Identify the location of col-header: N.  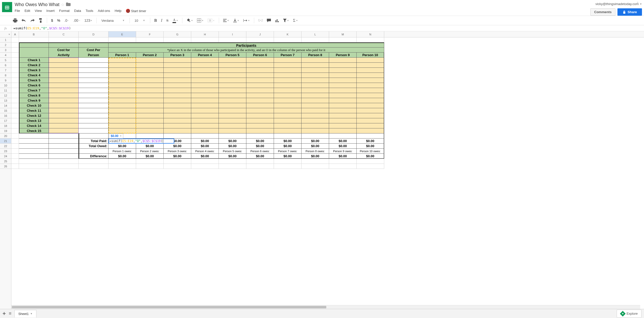
(370, 34).